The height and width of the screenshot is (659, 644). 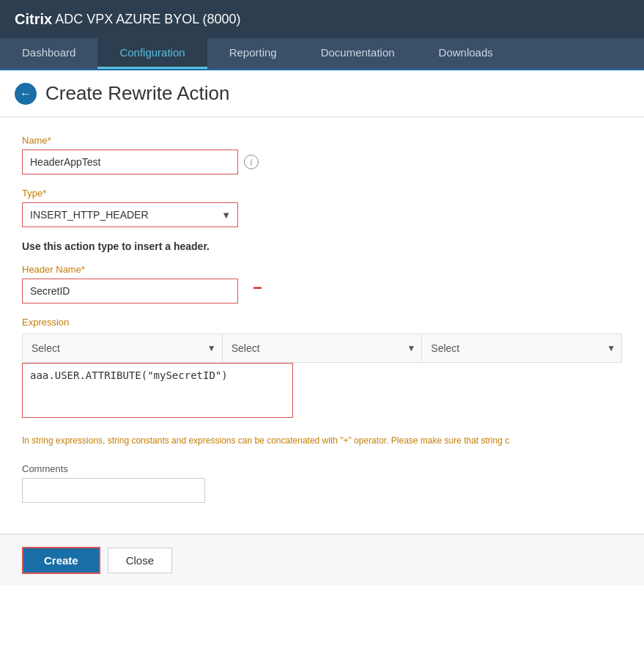 I want to click on expr-select-3: Select, so click(x=522, y=348).